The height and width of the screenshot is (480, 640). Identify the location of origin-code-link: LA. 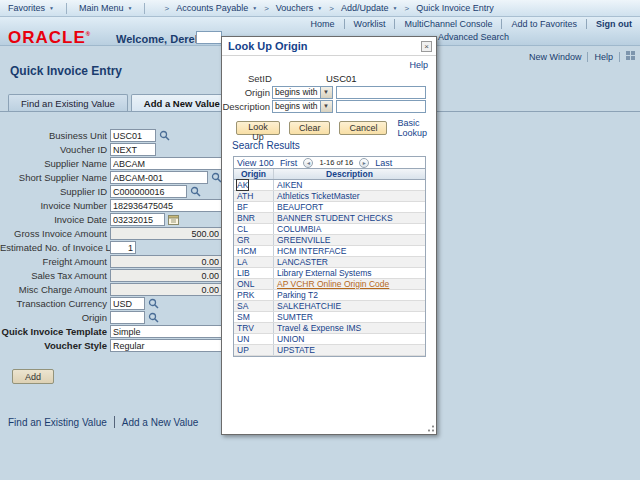
(254, 262).